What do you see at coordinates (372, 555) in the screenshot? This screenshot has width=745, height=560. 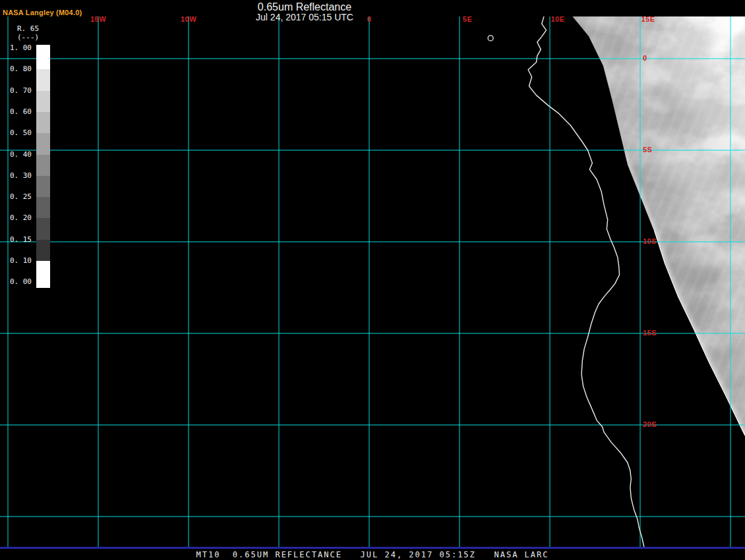 I see `footer-caption: MT10 0.65UM REFLECTANCE JUL 24, 2017 05:…` at bounding box center [372, 555].